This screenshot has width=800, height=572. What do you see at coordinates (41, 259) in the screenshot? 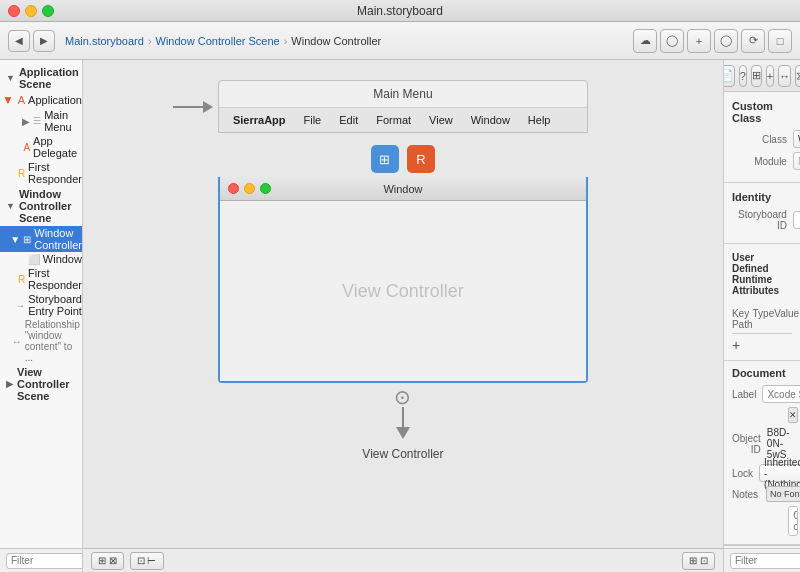
I see `tree-item-window: ⬜ Window` at bounding box center [41, 259].